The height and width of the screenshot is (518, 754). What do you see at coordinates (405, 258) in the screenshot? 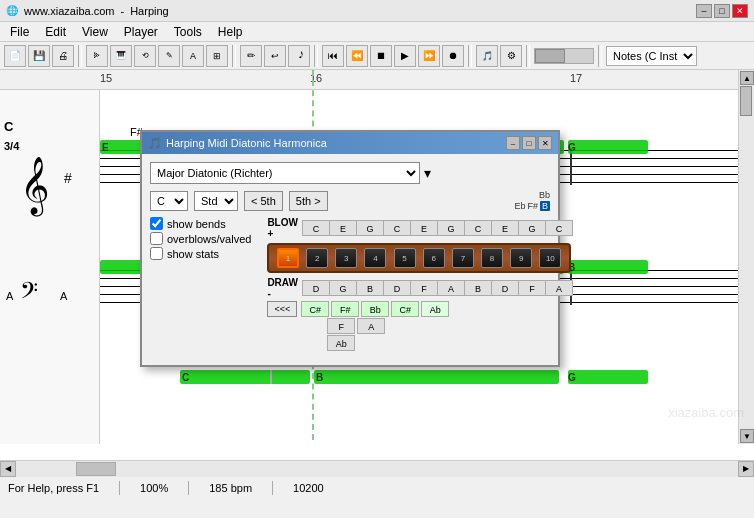
I see `harp-hole-5: 5` at bounding box center [405, 258].